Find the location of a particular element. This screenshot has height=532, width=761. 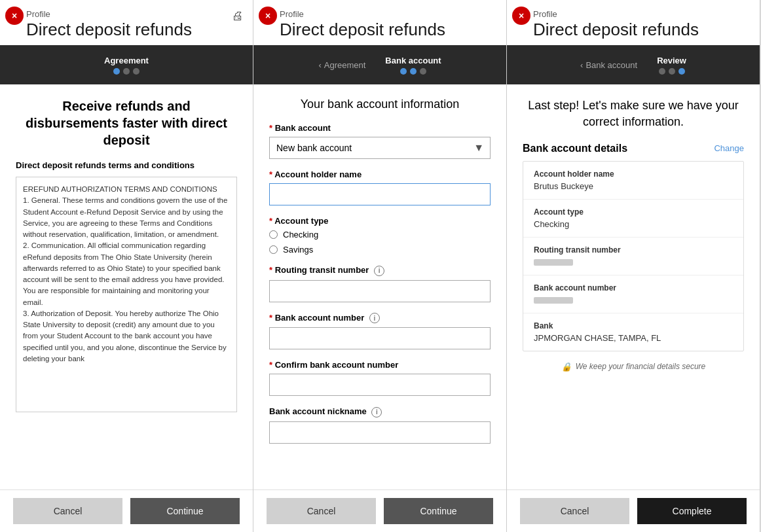

review-label-account-number: Bank account number is located at coordinates (633, 288).